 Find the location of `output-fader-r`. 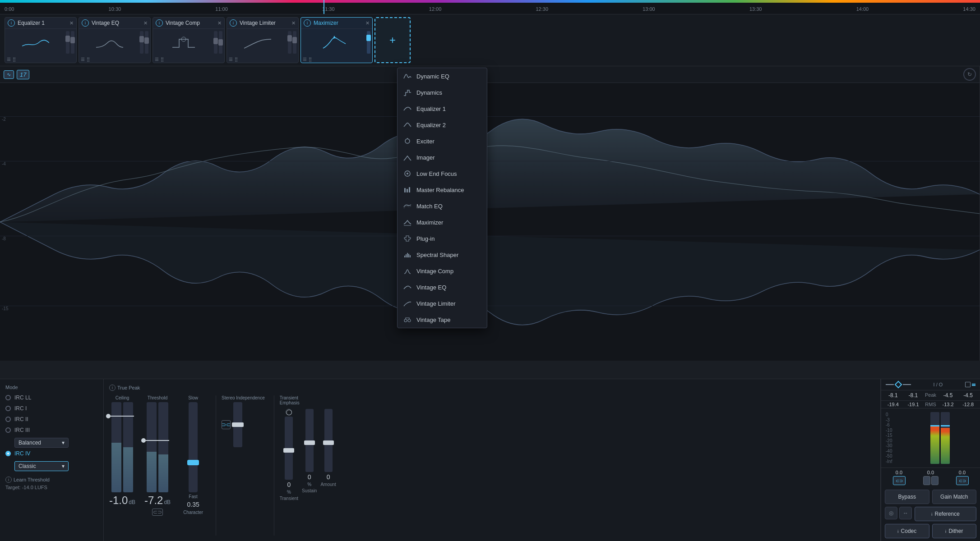

output-fader-r is located at coordinates (945, 426).